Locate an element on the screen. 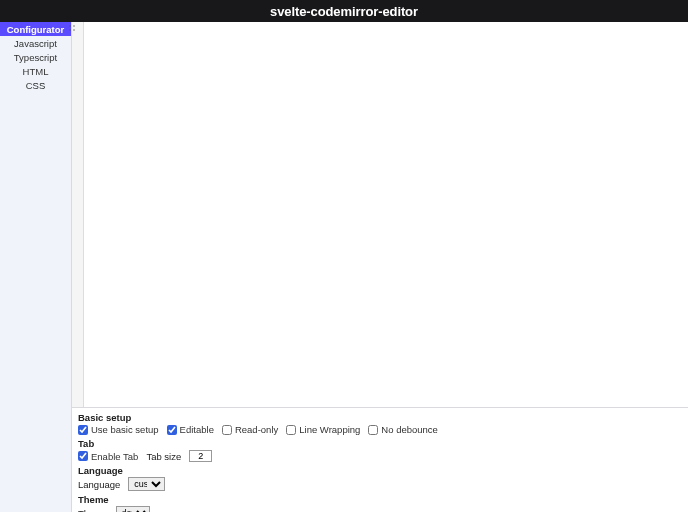  label-tab-size: Tab size is located at coordinates (164, 456).